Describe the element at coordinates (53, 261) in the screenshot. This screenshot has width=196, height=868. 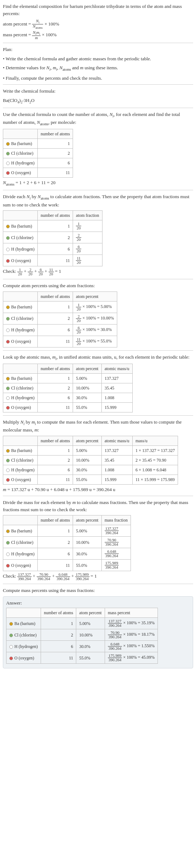
I see `table-row: O (oxygen)111120` at that location.